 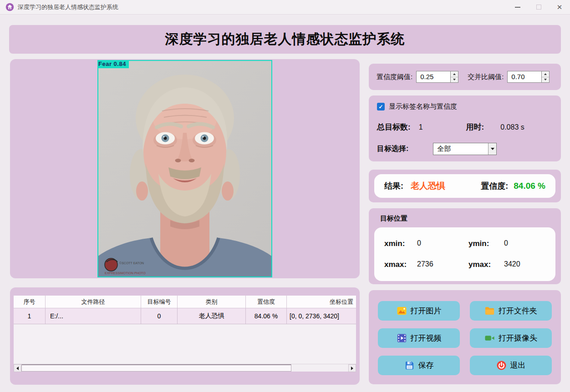 I want to click on cell-class: 老人恐惧, so click(x=212, y=316).